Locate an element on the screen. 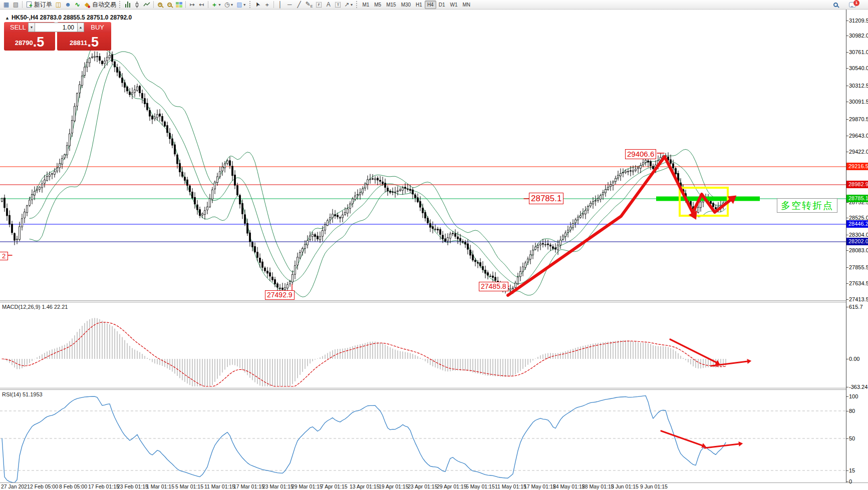 This screenshot has width=868, height=490. vertical-line-button: │ is located at coordinates (280, 5).